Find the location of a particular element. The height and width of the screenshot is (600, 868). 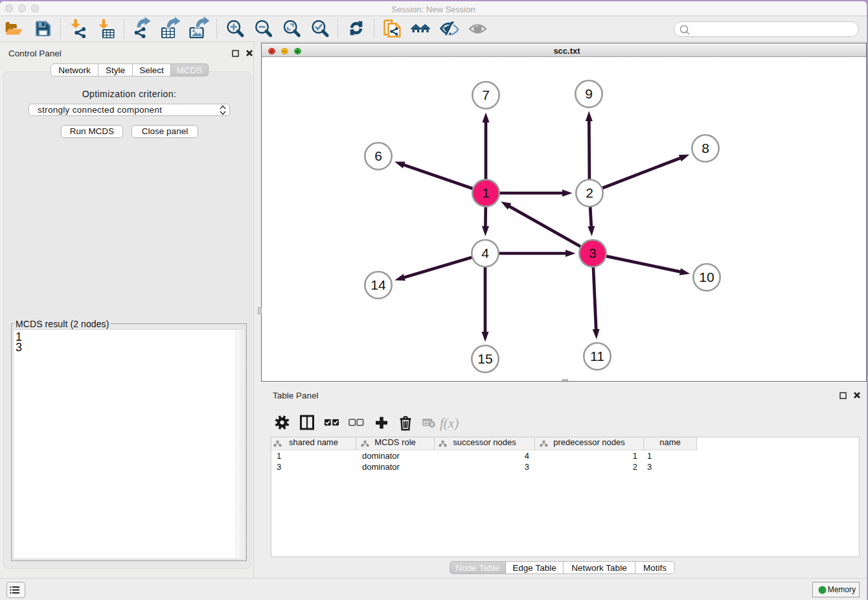

svg-text: 11 is located at coordinates (597, 356).